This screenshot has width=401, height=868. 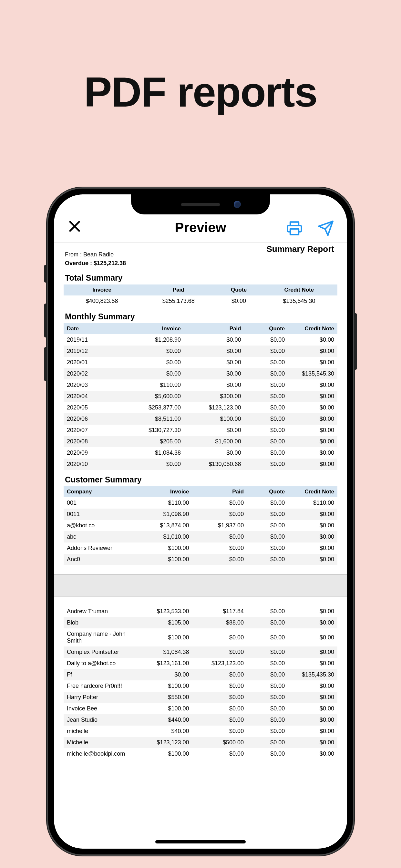 What do you see at coordinates (201, 537) in the screenshot?
I see `table-row: abc$1,010.00$0.00$0.00$0.00` at bounding box center [201, 537].